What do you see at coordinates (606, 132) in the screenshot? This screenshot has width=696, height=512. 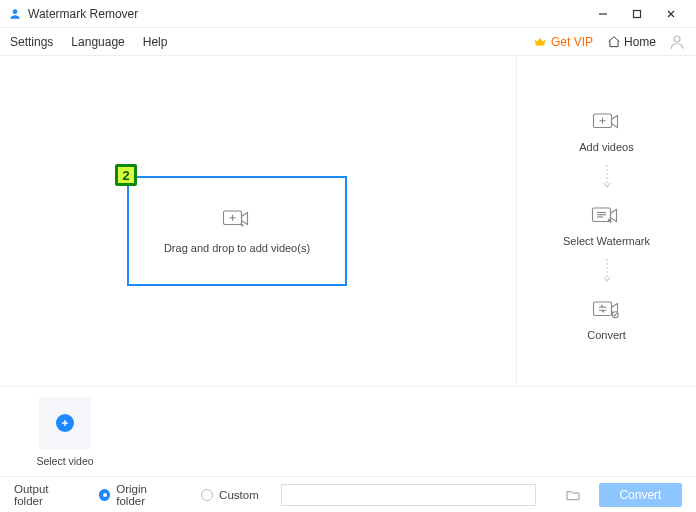 I see `workflow-step-add-videos: Add videos` at bounding box center [606, 132].